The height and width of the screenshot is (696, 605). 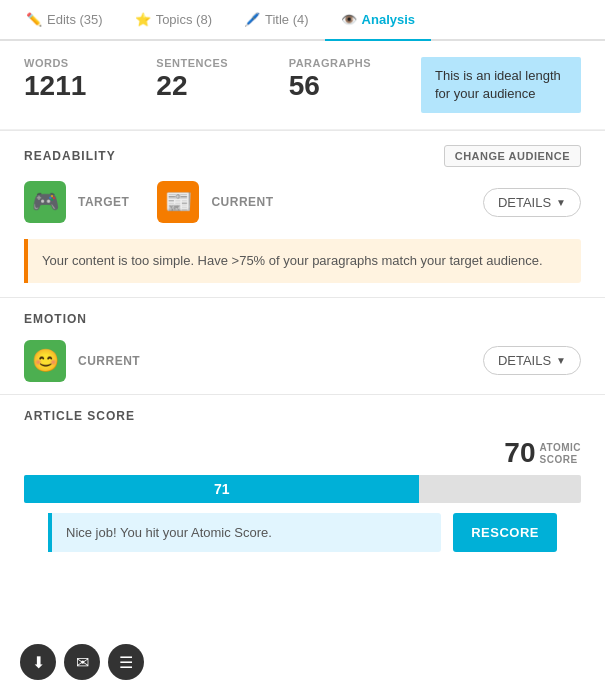 I want to click on audience-row: 🎮 TARGET 📰 CURRENT DETAILS ▼, so click(x=302, y=204).